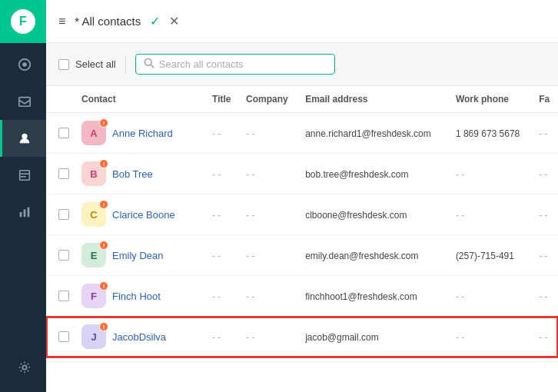  What do you see at coordinates (374, 134) in the screenshot?
I see `email-cell: anne.richard1@freshdesk.com` at bounding box center [374, 134].